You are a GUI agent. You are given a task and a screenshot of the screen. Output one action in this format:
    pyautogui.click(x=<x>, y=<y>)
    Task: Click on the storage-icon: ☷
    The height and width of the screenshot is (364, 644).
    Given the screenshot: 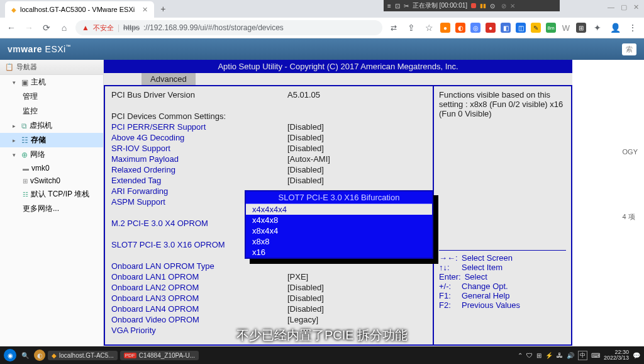 What is the action you would take?
    pyautogui.click(x=25, y=140)
    